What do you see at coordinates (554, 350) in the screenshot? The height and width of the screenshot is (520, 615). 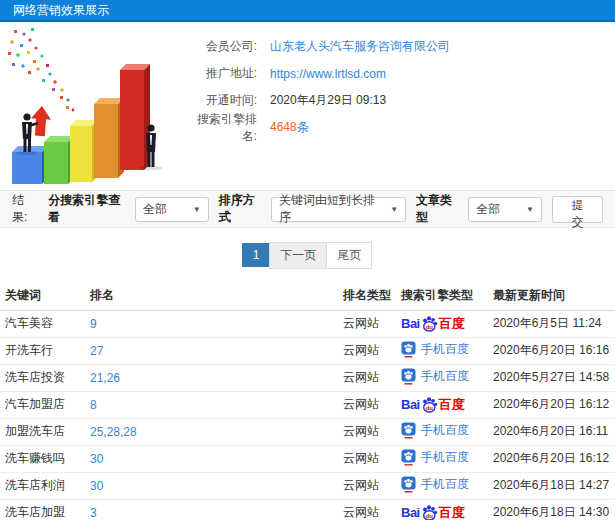 I see `updated-time-cell: 2020年6月20日 16:16` at bounding box center [554, 350].